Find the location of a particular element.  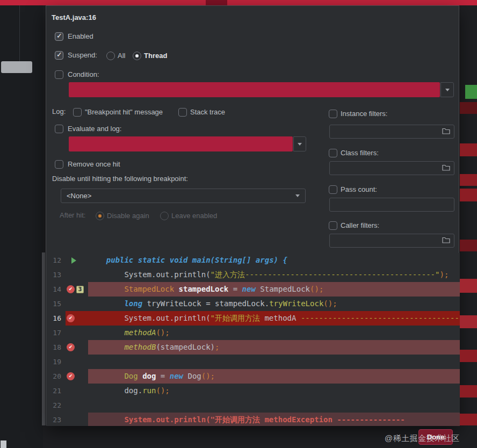

code-text: public static void main(String[] args) { is located at coordinates (274, 260).